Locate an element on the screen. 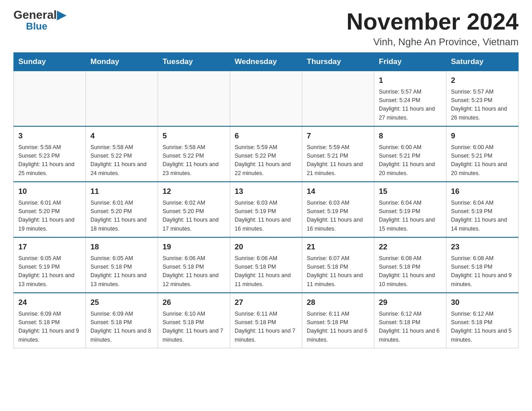  calendar-cell: 16Sunrise: 6:04 AM Sunset: 5:19 PM Dayli… is located at coordinates (483, 210).